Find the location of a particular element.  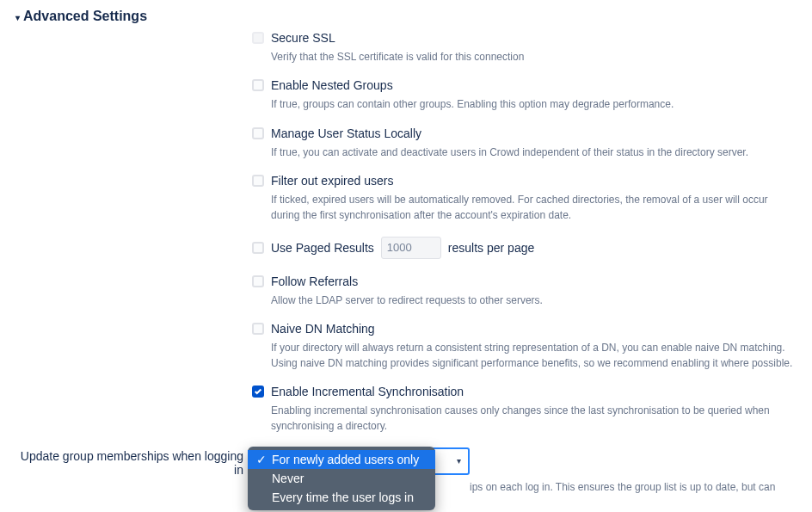

incremental-sync-desc: Enabling incremental synchronisation cau… is located at coordinates (533, 418).